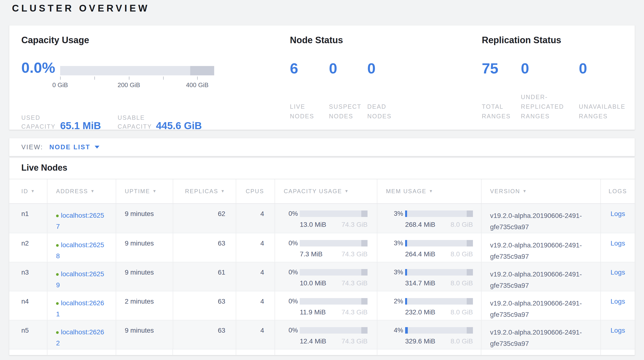 Image resolution: width=644 pixels, height=360 pixels. What do you see at coordinates (82, 277) in the screenshot?
I see `cell-address: localhost:26259` at bounding box center [82, 277].